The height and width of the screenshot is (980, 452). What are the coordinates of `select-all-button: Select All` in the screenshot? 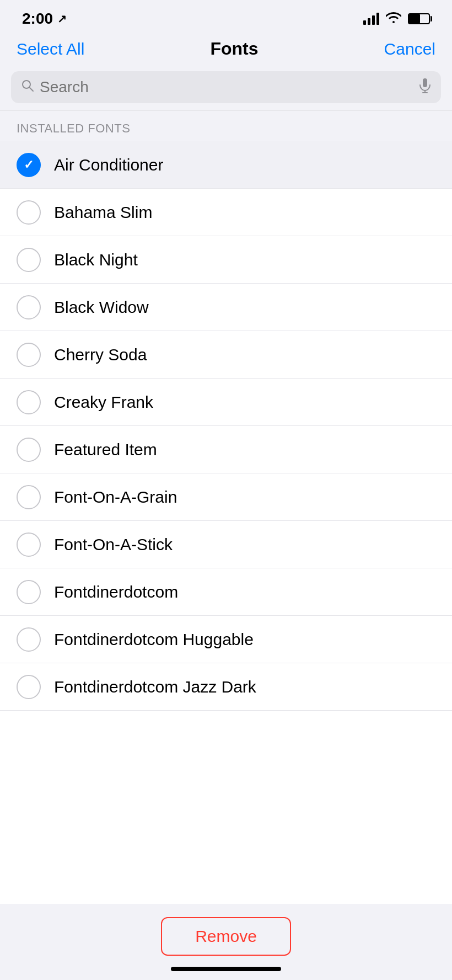 It's located at (51, 49).